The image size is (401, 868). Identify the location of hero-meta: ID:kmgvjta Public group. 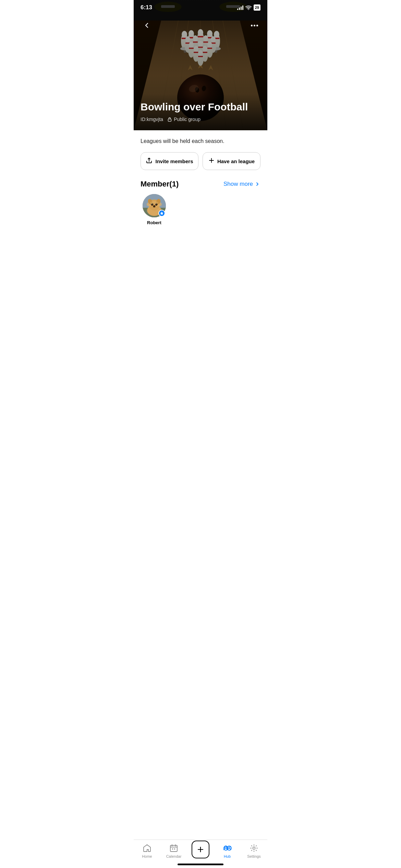
(200, 119).